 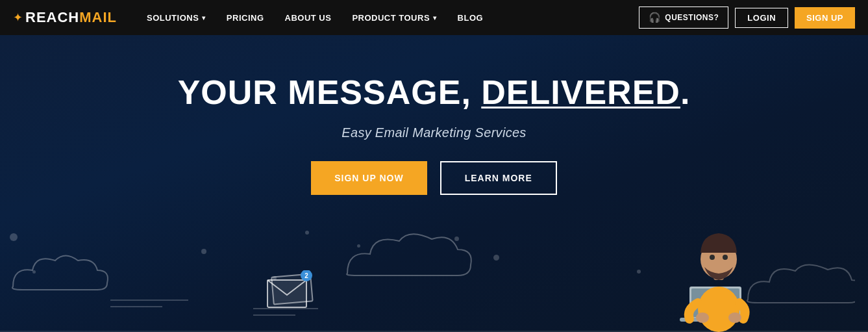 I want to click on logo-mail: MAIL, so click(x=98, y=18).